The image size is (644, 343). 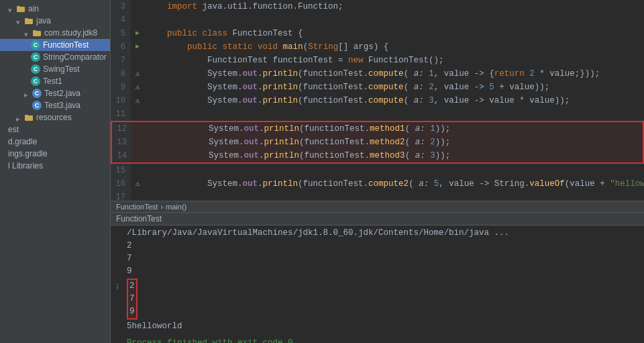 What do you see at coordinates (394, 60) in the screenshot?
I see `line-code: FunctionTest functionTest = new Function…` at bounding box center [394, 60].